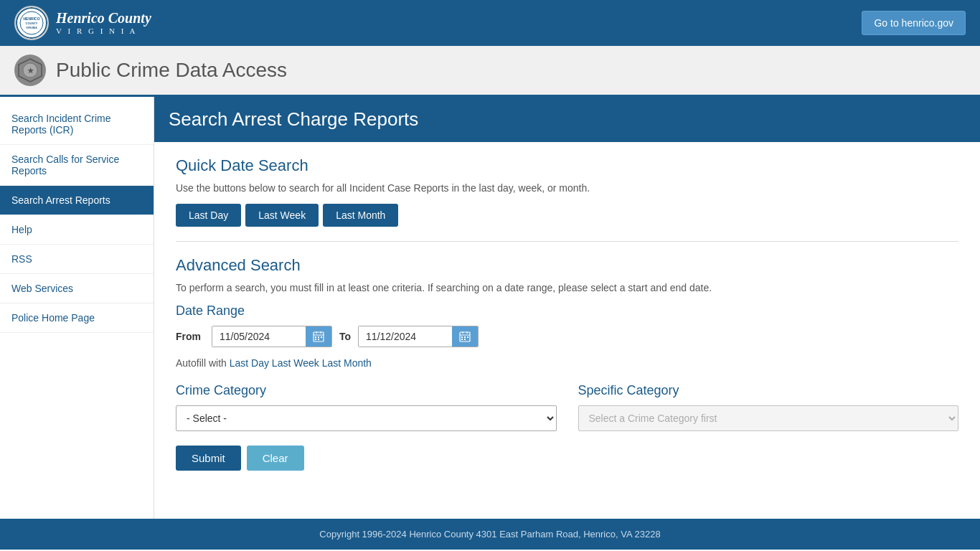 Image resolution: width=980 pixels, height=551 pixels. Describe the element at coordinates (103, 18) in the screenshot. I see `county-name: Henrico County` at that location.